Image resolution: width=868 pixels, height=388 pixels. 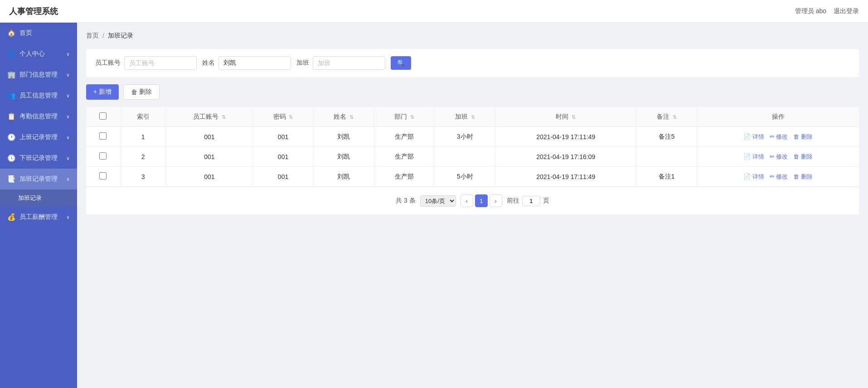 What do you see at coordinates (39, 179) in the screenshot?
I see `sidebar-label-overtime: 加班记录管理` at bounding box center [39, 179].